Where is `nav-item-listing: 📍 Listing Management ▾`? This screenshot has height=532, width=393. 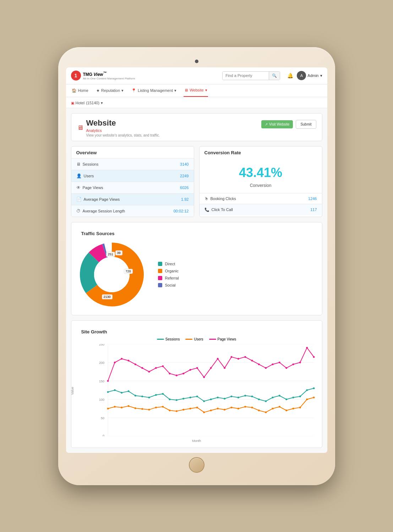 nav-item-listing: 📍 Listing Management ▾ is located at coordinates (154, 91).